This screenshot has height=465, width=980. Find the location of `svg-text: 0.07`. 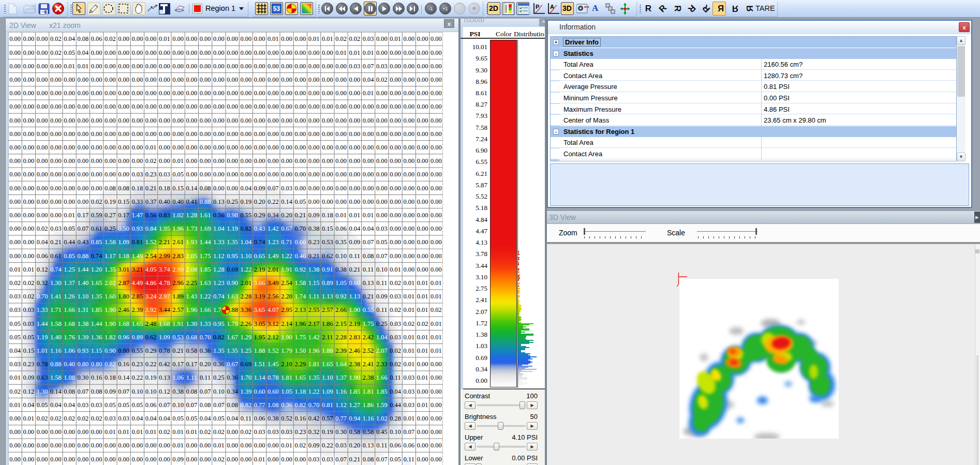

svg-text: 0.07 is located at coordinates (382, 459).